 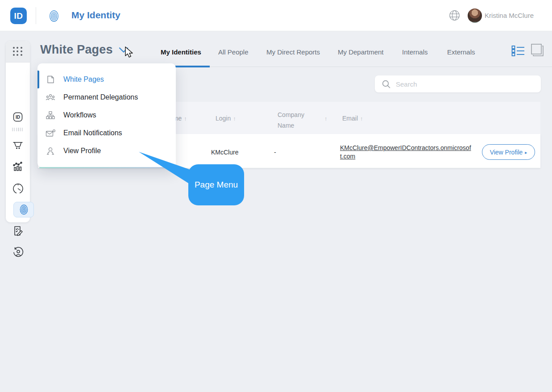 What do you see at coordinates (407, 152) in the screenshot?
I see `cell-email: KMcClure@EmpowerIDContractors.onmicrosof…` at bounding box center [407, 152].